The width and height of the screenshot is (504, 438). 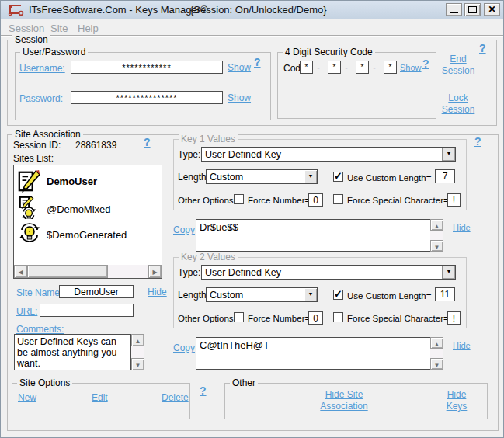 I want to click on username-label: Username:, so click(x=42, y=68).